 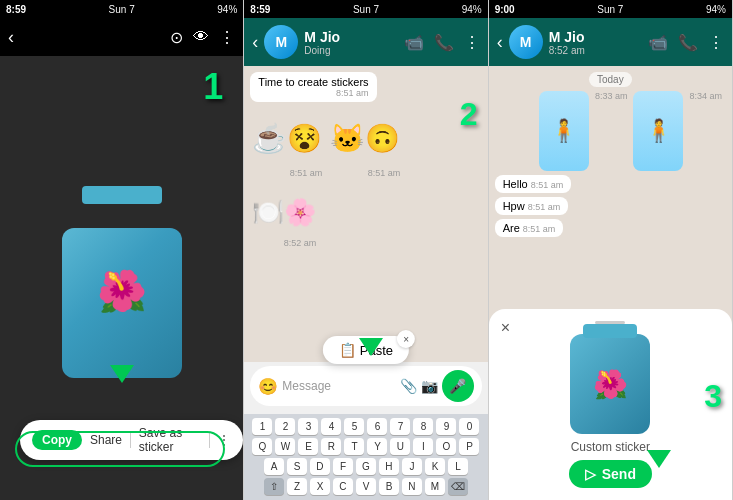 What do you see at coordinates (365, 143) in the screenshot?
I see `sticker-cat: 🐱🙃 8:51 am` at bounding box center [365, 143].